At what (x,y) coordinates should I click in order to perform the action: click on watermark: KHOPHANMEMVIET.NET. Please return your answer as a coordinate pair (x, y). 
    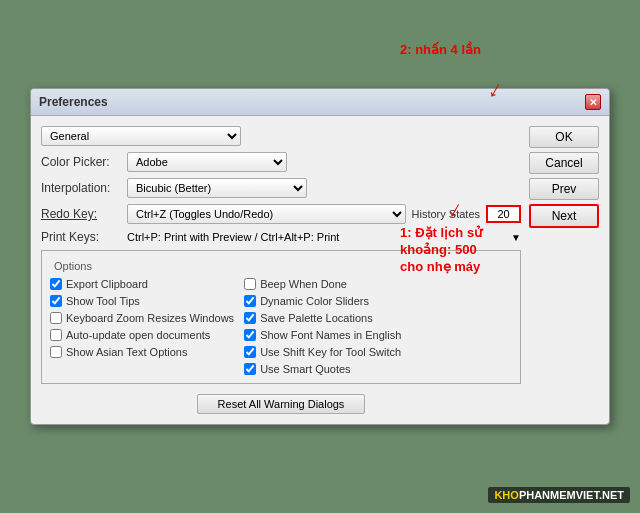
    Looking at the image, I should click on (559, 495).